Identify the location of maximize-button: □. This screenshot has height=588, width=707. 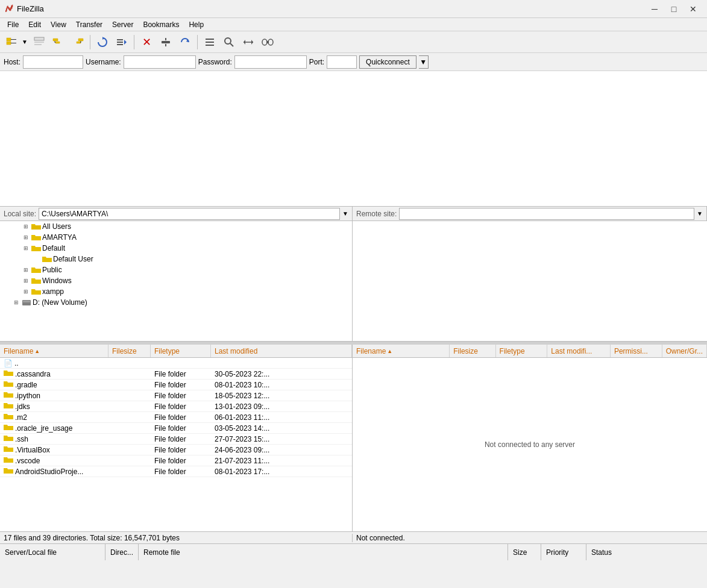
(674, 9).